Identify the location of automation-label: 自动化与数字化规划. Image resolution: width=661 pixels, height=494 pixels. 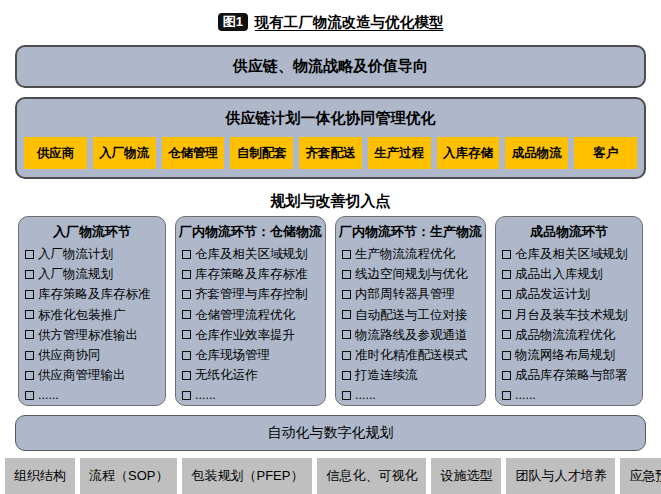
(331, 433).